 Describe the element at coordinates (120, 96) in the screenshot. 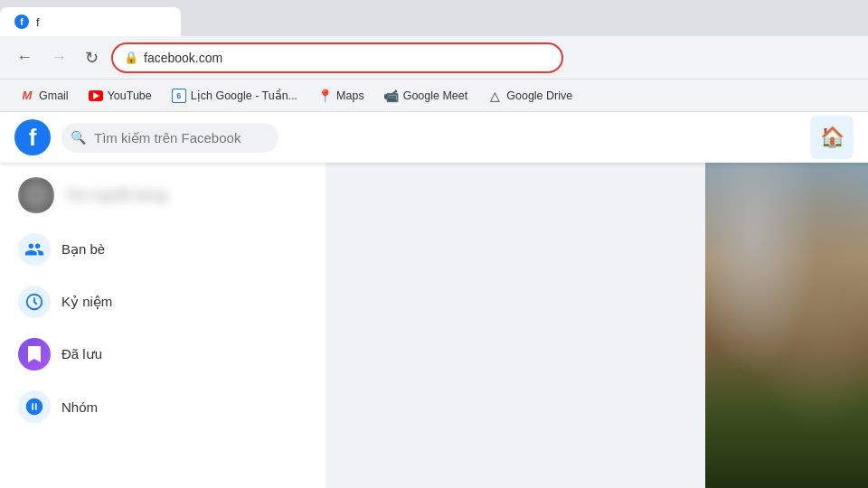

I see `bookmark-youtube: YouTube` at that location.